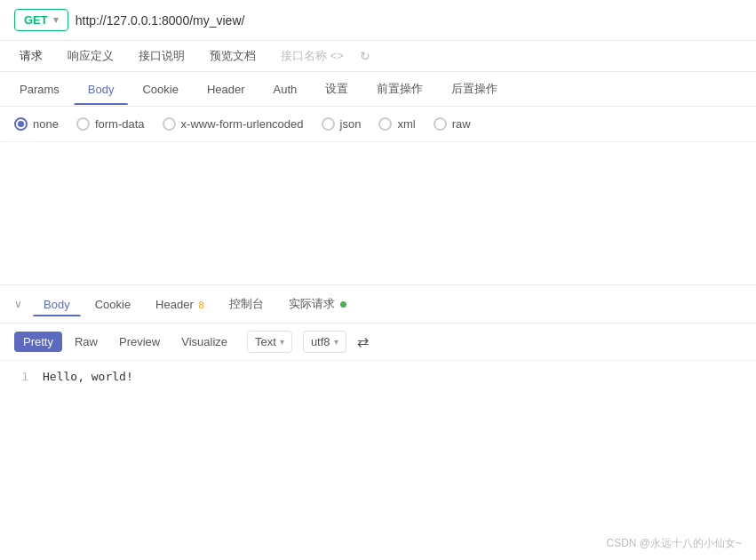  What do you see at coordinates (57, 304) in the screenshot?
I see `btab-body: Body` at bounding box center [57, 304].